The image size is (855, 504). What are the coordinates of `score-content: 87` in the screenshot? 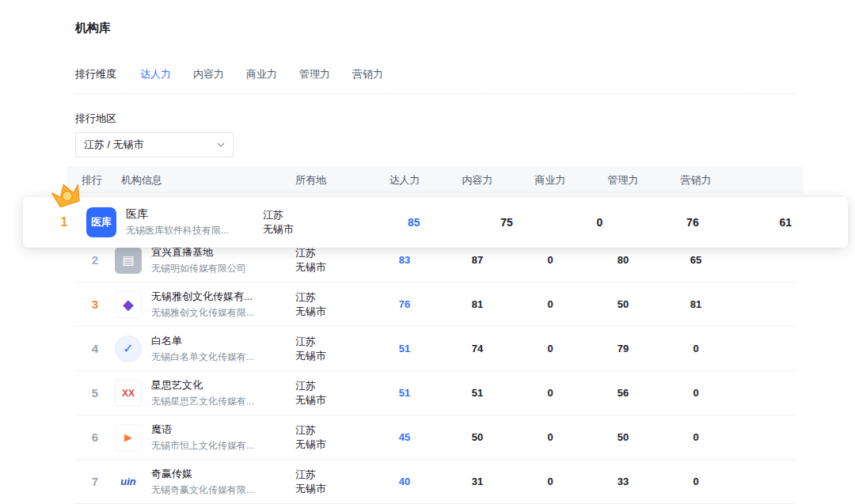 It's located at (477, 260).